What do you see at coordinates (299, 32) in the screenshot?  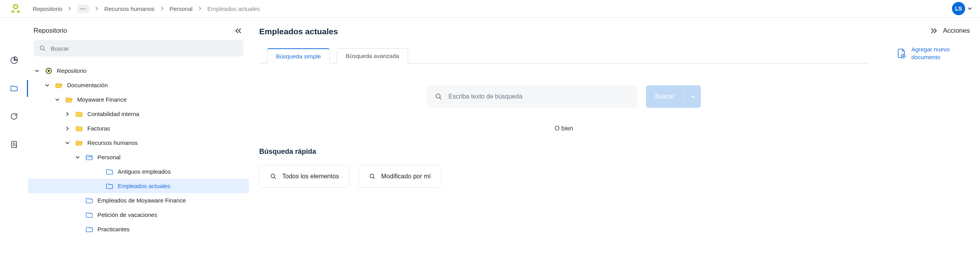 I see `page-title: Empleados actuales` at bounding box center [299, 32].